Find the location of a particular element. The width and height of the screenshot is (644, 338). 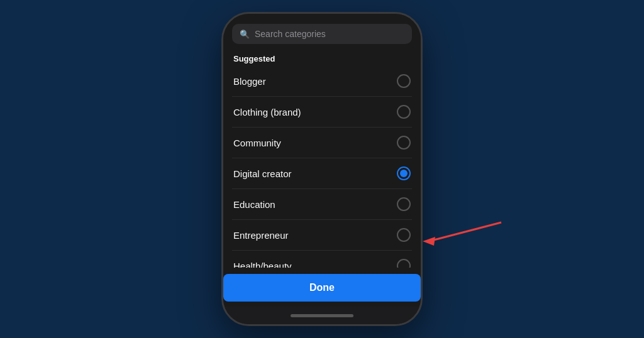

category-item-education: Education is located at coordinates (322, 205).